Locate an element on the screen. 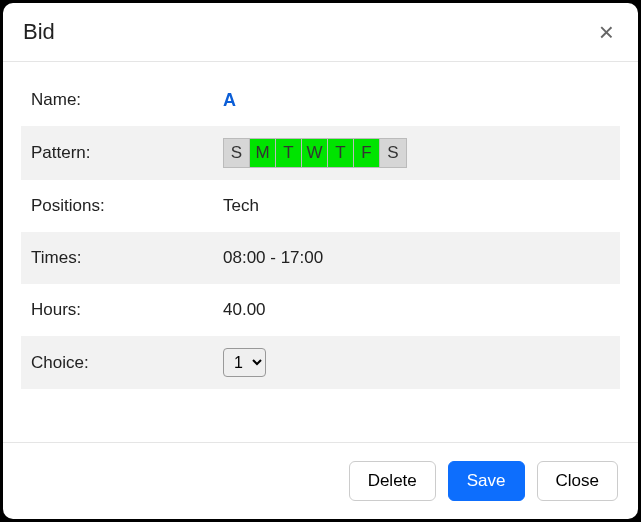  choice-value: 1 is located at coordinates (244, 362).